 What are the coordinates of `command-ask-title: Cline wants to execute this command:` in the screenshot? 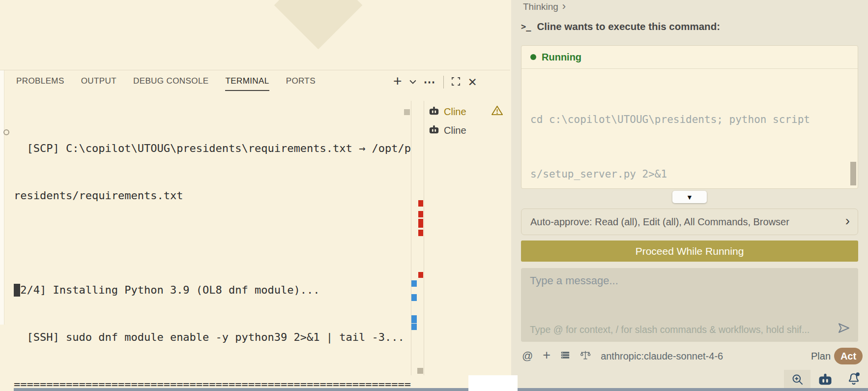 It's located at (628, 27).